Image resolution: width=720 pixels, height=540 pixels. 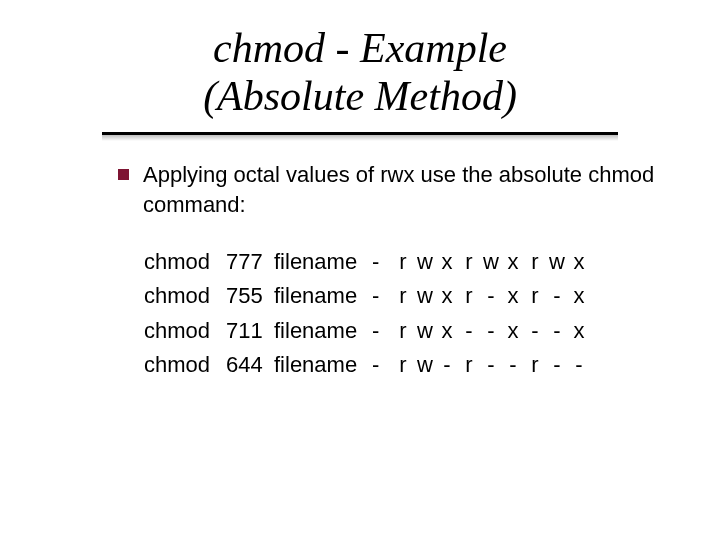 What do you see at coordinates (360, 48) in the screenshot?
I see `title-line-1: chmod - Example` at bounding box center [360, 48].